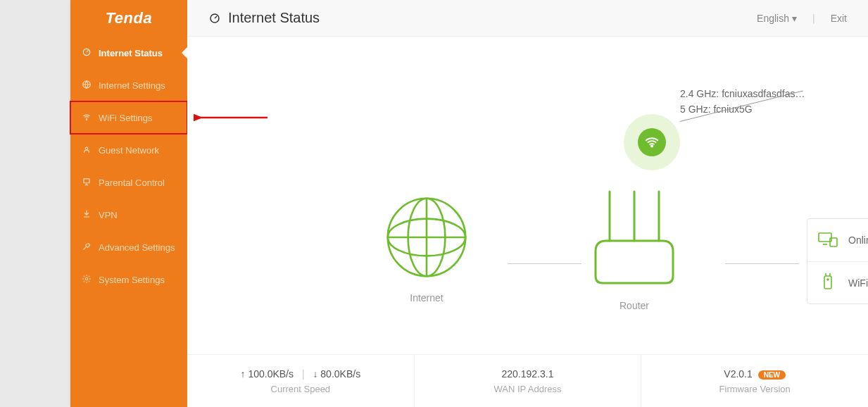 The width and height of the screenshot is (868, 407). Describe the element at coordinates (131, 54) in the screenshot. I see `nav-label: Internet Status` at that location.